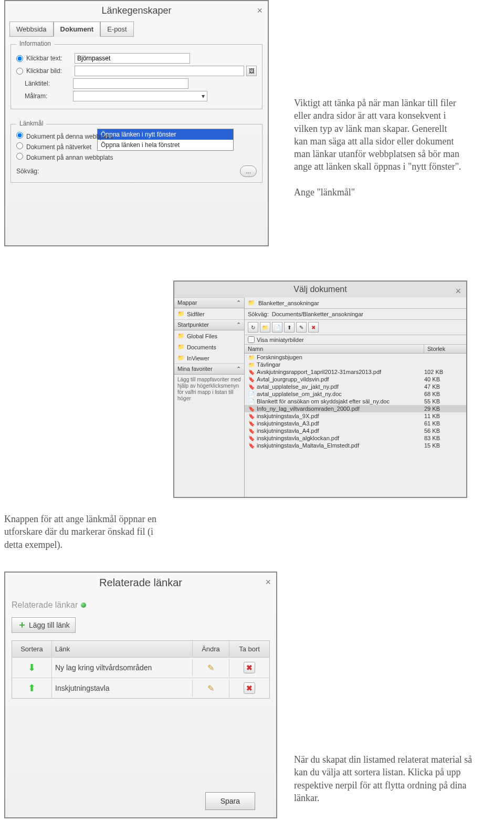  Describe the element at coordinates (340, 394) in the screenshot. I see `file-name: avtal_upplatelse_om_jakt_ny.doc` at that location.